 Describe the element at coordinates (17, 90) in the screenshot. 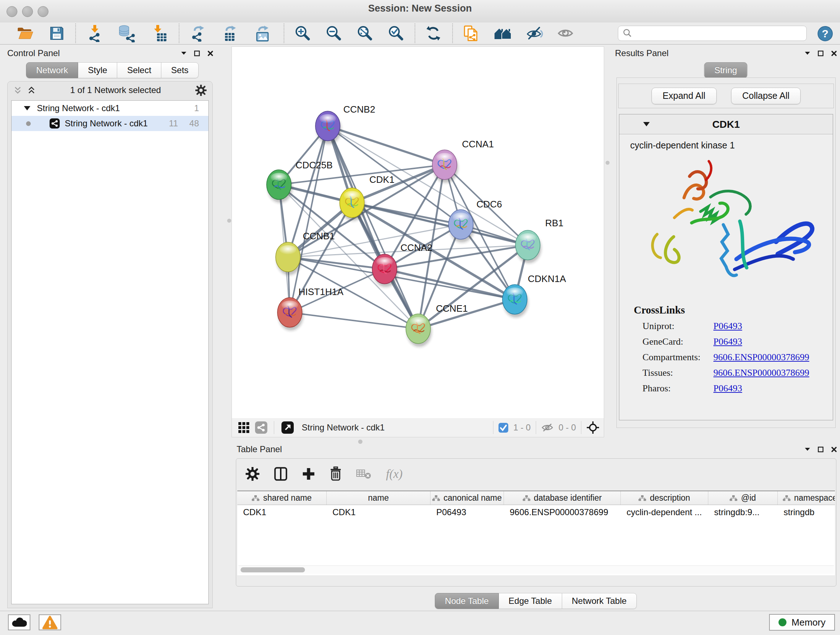

I see `collapse-all-networks-icon` at that location.